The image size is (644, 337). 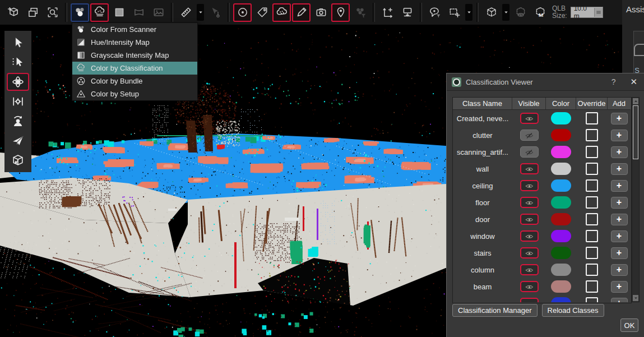 What do you see at coordinates (614, 82) in the screenshot?
I see `help-button: ?` at bounding box center [614, 82].